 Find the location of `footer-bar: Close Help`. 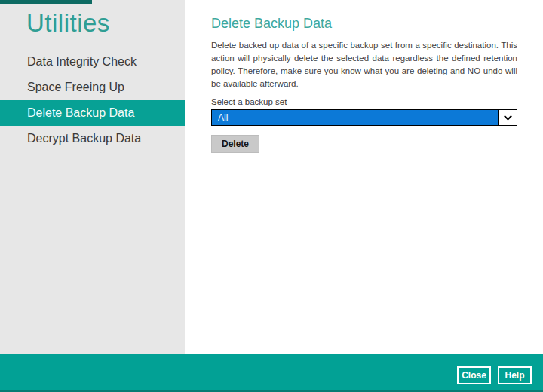

footer-bar: Close Help is located at coordinates (272, 373).